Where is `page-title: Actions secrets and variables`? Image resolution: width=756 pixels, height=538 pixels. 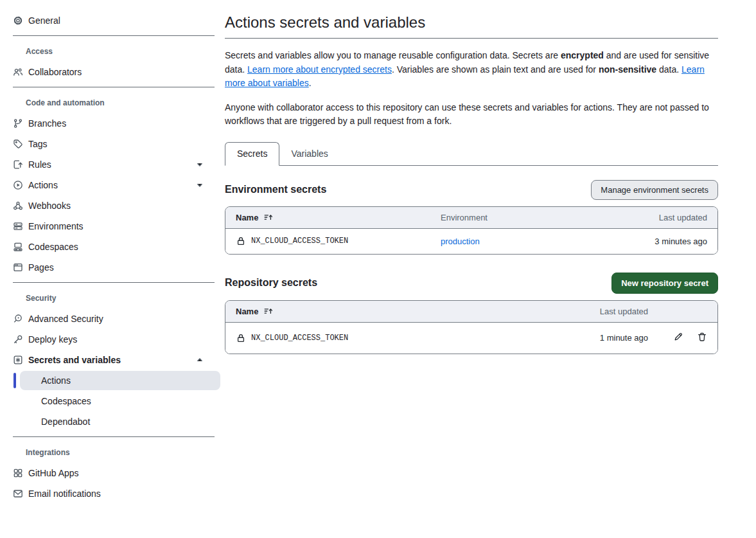 page-title: Actions secrets and variables is located at coordinates (471, 22).